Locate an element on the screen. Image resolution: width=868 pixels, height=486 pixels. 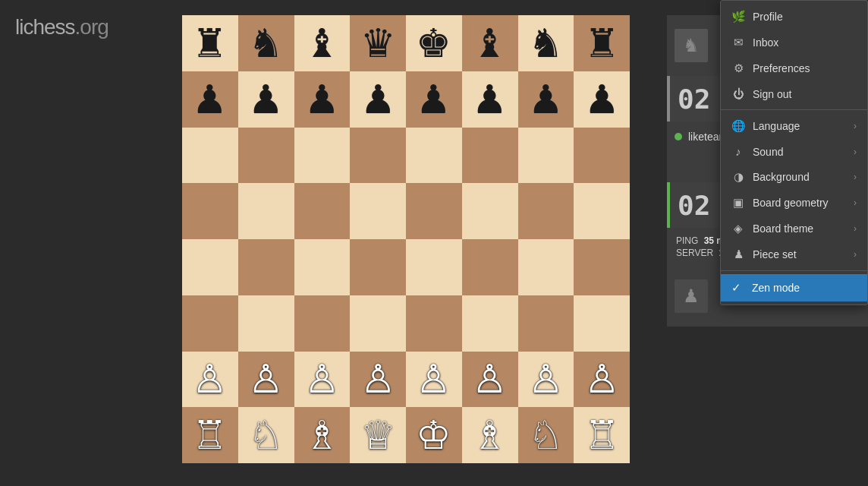
board-cell-6-7: ♙ is located at coordinates (602, 380).